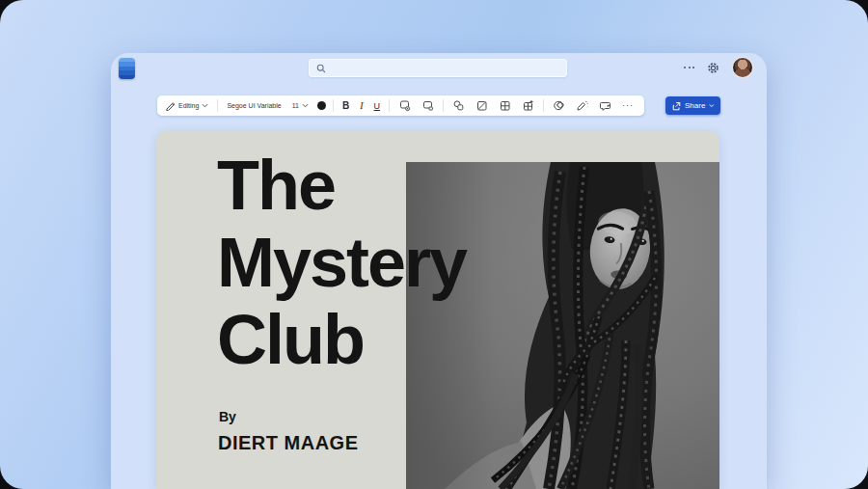  Describe the element at coordinates (361, 106) in the screenshot. I see `basic-format-group: B I U` at that location.